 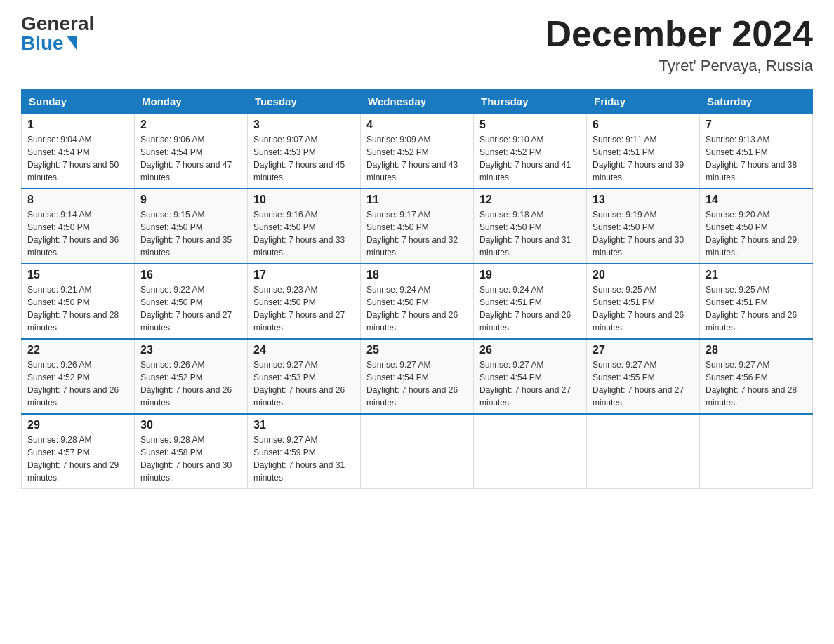 What do you see at coordinates (78, 234) in the screenshot?
I see `day-info: Sunrise: 9:14 AMSunset: 4:50 PMDaylight:…` at bounding box center [78, 234].